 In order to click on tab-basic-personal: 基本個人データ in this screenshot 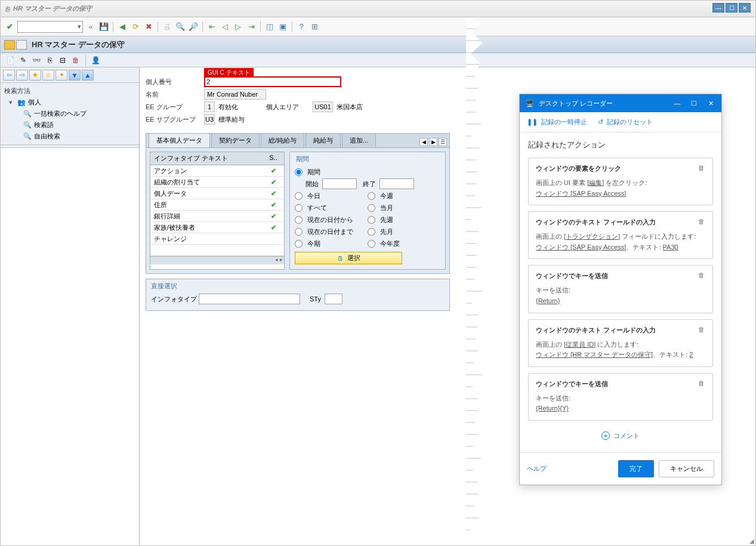, I will do `click(179, 140)`.